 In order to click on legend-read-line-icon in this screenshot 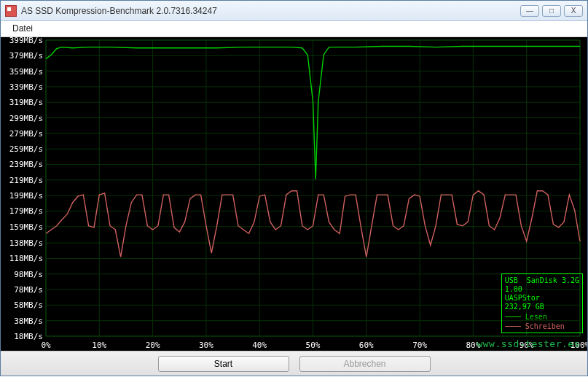, I will do `click(513, 316)`.